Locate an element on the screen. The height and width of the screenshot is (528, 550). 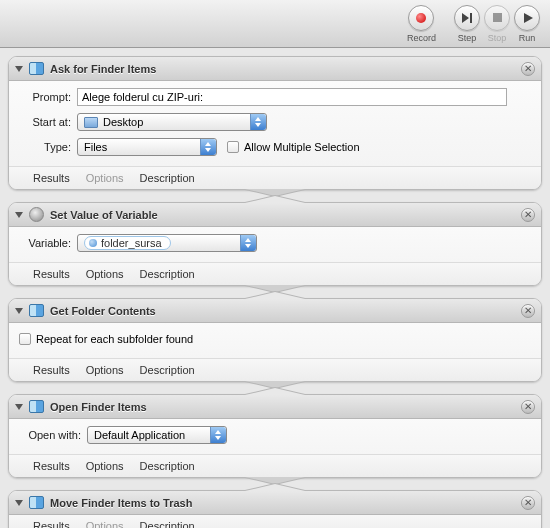
stop-icon is located at coordinates (498, 18).